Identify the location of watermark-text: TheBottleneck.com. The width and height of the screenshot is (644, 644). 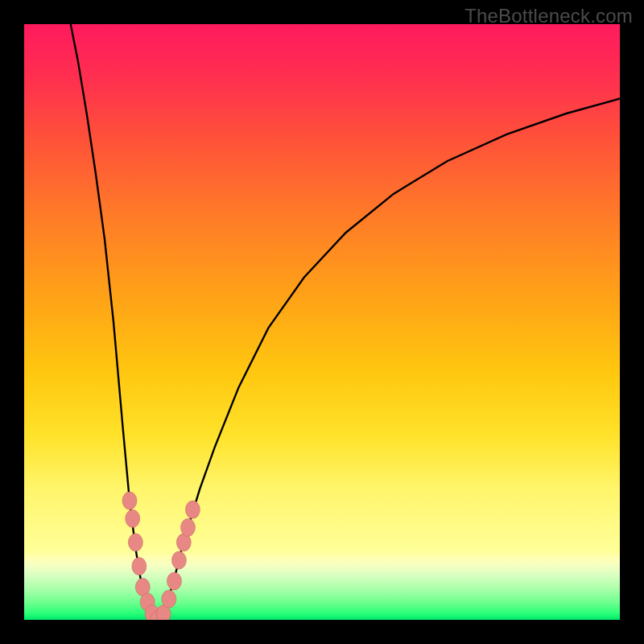
(549, 16).